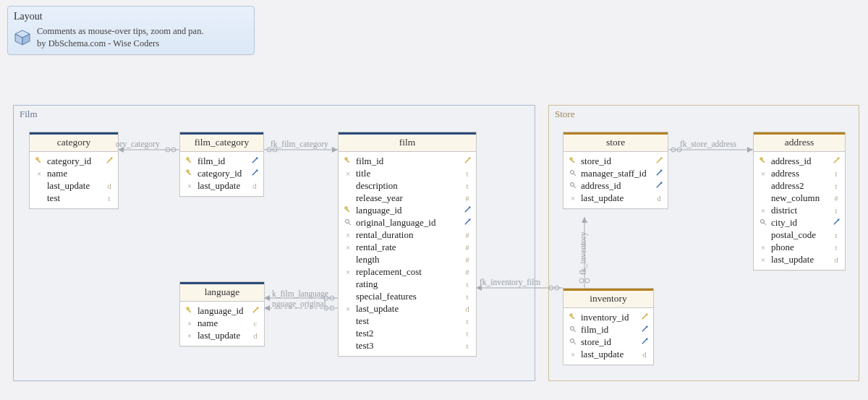  Describe the element at coordinates (616, 174) in the screenshot. I see `column-name: manager_staff_id` at that location.